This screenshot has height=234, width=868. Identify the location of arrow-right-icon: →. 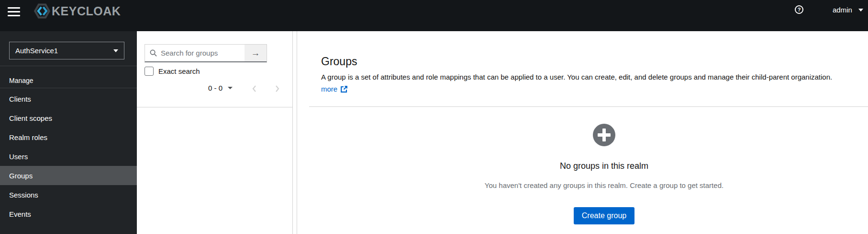
(256, 53).